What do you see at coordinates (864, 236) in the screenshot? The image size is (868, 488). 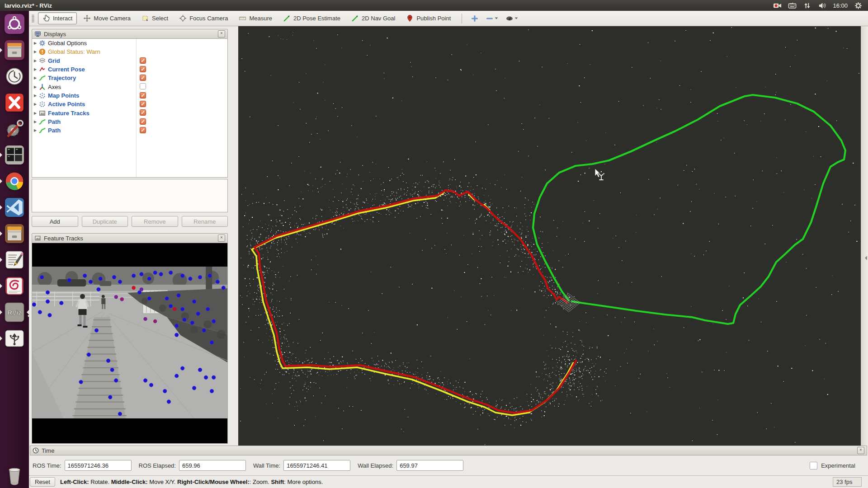 I see `right-dock-strip` at bounding box center [864, 236].